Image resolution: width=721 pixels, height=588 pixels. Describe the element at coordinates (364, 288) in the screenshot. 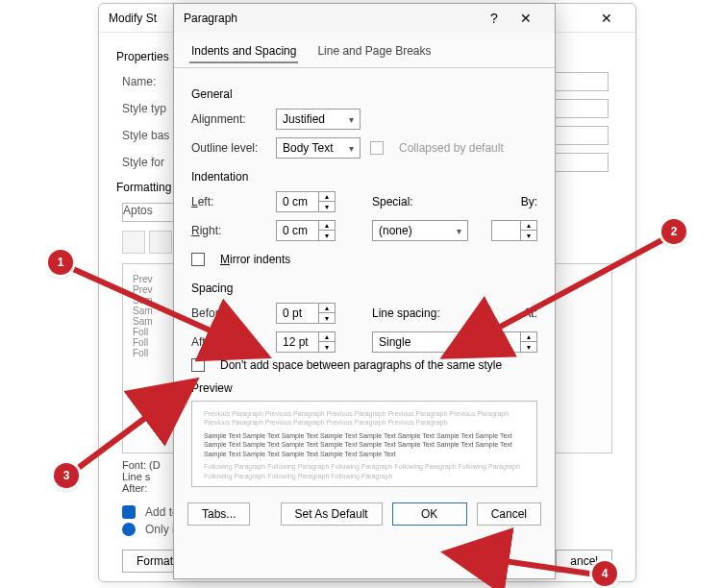

I see `spacing-heading: Spacing` at that location.